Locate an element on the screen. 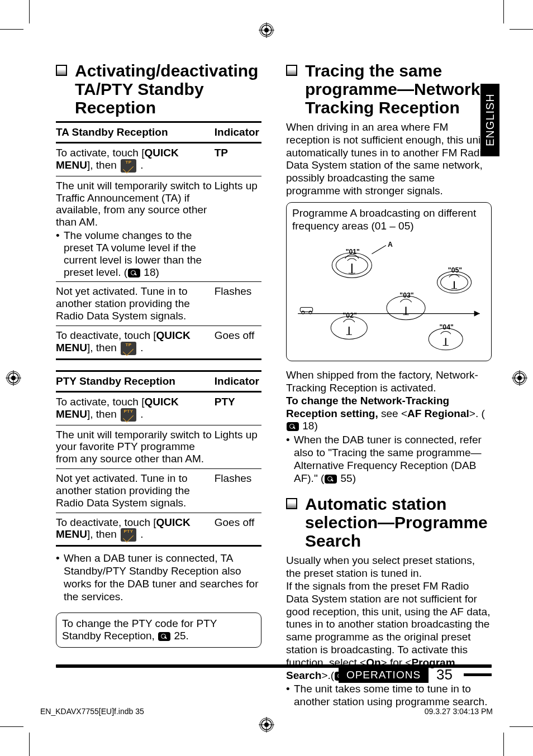 The width and height of the screenshot is (533, 756). table-row: To activate, touch [QUICK MENU], then PT… is located at coordinates (159, 408).